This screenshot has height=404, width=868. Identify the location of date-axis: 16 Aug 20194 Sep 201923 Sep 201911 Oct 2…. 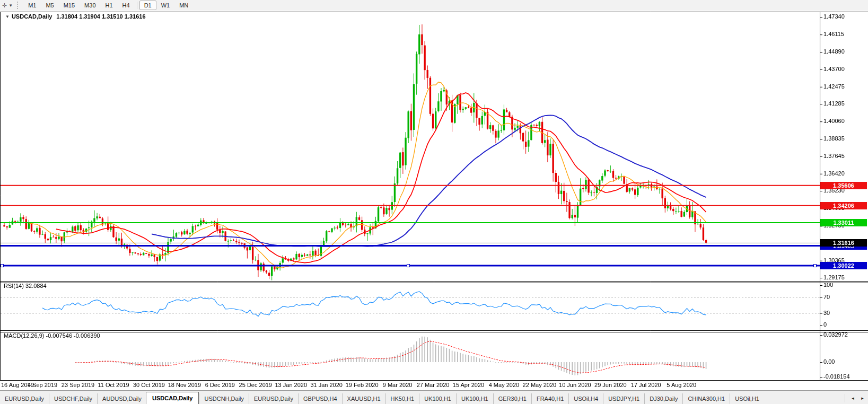
(409, 385).